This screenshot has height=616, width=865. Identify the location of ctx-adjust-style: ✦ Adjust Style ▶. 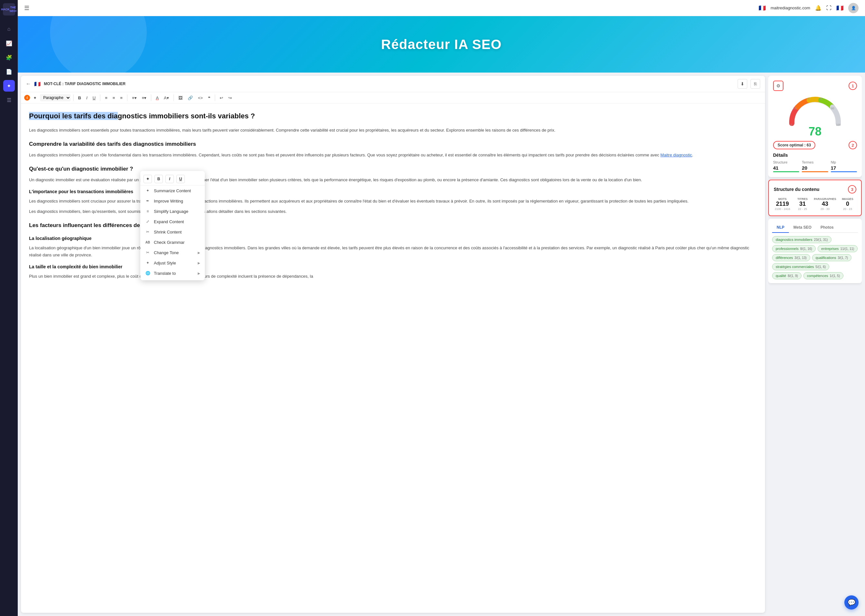
(173, 263).